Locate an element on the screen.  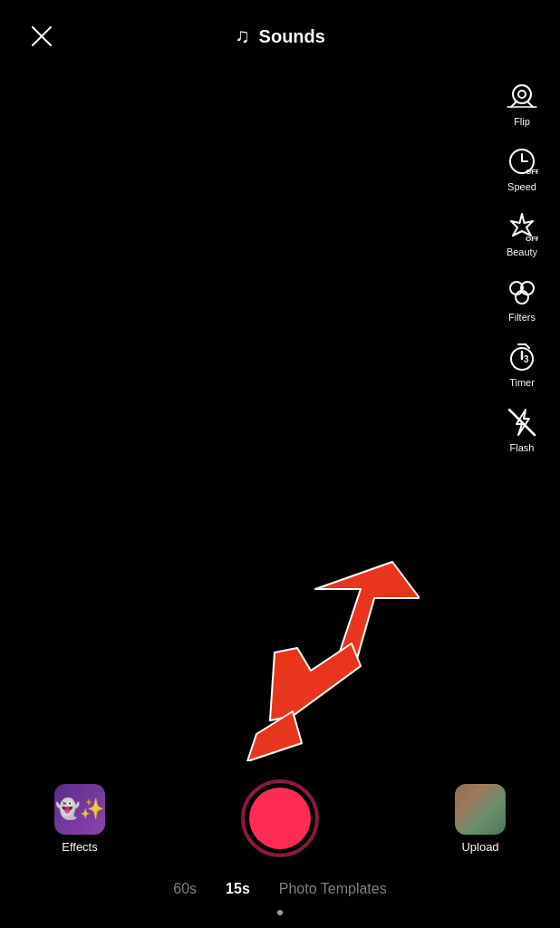
upload-thumb-image is located at coordinates (480, 809).